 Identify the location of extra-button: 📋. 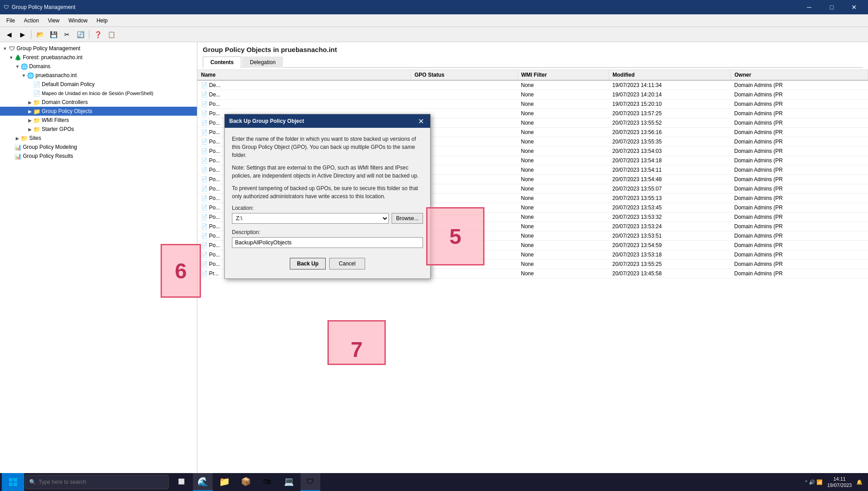
(111, 35).